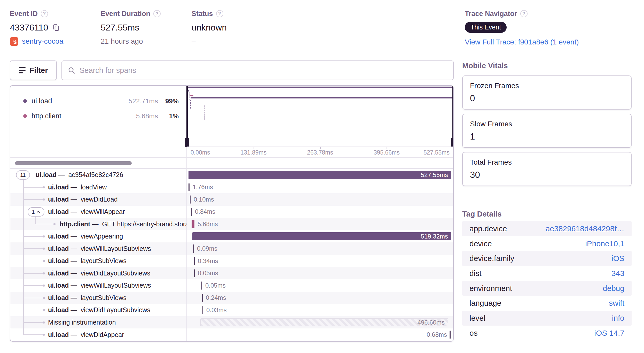 The image size is (644, 353). What do you see at coordinates (99, 187) in the screenshot?
I see `span-tree-cell: ui.load — loadView` at bounding box center [99, 187].